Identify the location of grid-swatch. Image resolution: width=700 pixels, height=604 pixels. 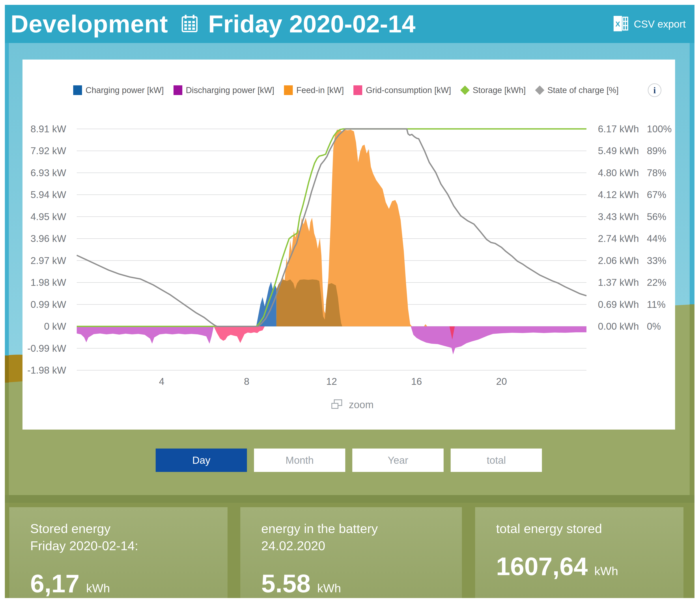
(358, 90).